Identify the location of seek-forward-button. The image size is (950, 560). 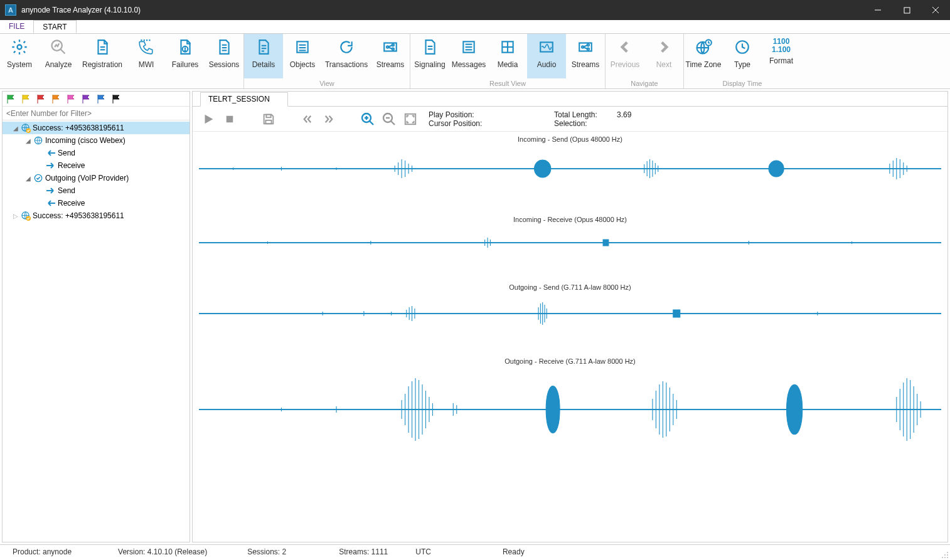
(329, 119).